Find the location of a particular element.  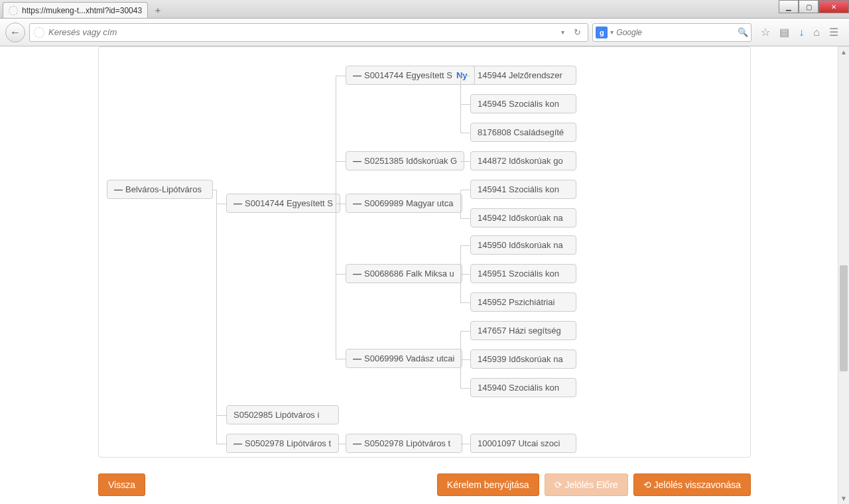

tree-leaf: 10001097 Utcai szoci is located at coordinates (523, 443).